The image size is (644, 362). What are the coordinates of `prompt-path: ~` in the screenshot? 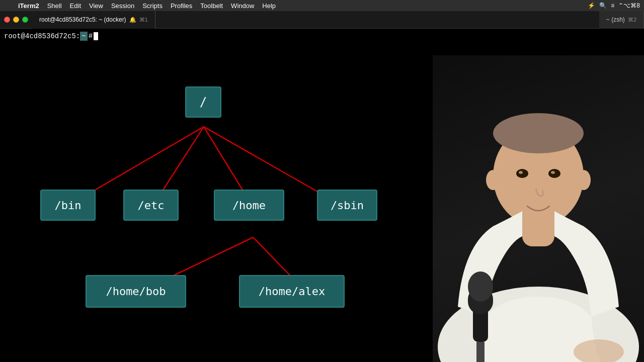 It's located at (84, 36).